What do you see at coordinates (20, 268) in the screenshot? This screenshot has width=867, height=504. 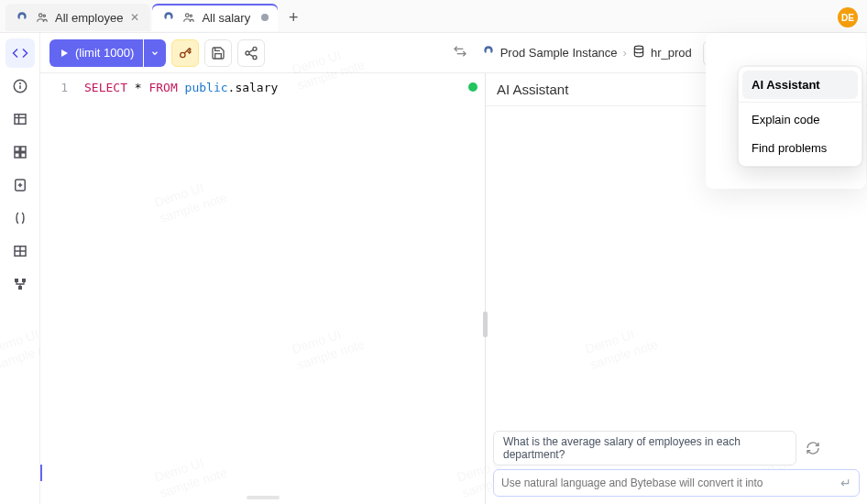 I see `left-rail` at bounding box center [20, 268].